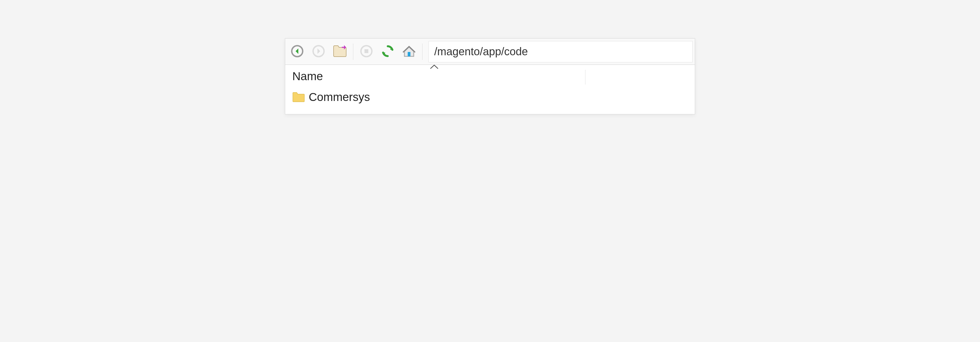 This screenshot has width=980, height=342. I want to click on column-header-name: Name, so click(439, 77).